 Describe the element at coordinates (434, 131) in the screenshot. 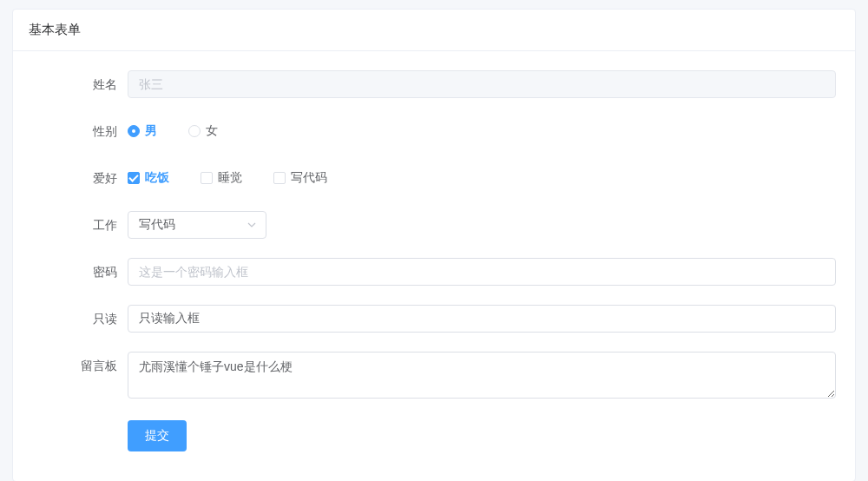

I see `row-gender: 性别 男 女` at that location.